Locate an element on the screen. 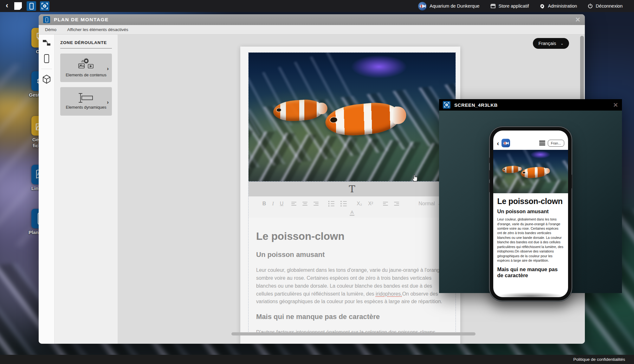 The width and height of the screenshot is (634, 364). unordered-list-button is located at coordinates (344, 204).